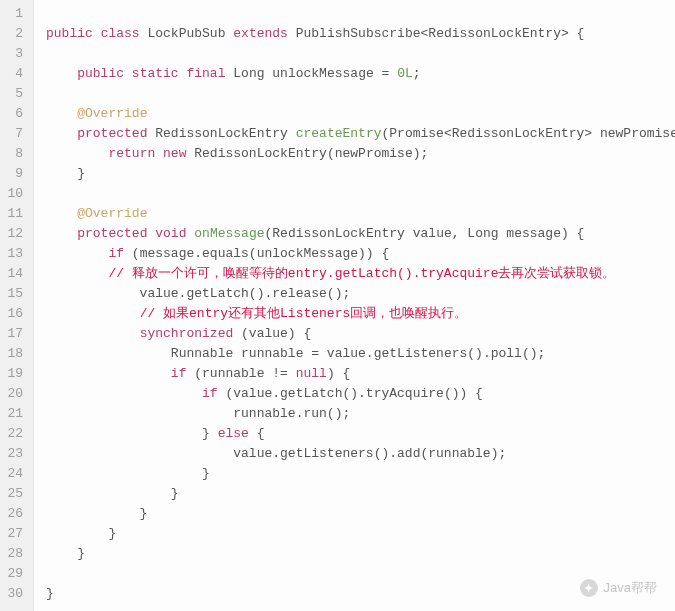 The image size is (675, 611). Describe the element at coordinates (14, 314) in the screenshot. I see `line-number: 16` at that location.